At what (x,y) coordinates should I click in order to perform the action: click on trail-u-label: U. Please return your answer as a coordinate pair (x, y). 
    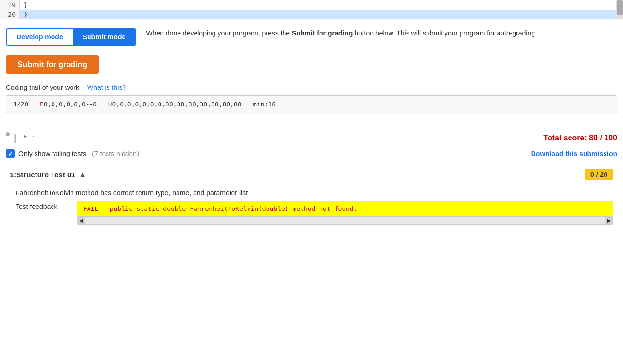
    Looking at the image, I should click on (110, 104).